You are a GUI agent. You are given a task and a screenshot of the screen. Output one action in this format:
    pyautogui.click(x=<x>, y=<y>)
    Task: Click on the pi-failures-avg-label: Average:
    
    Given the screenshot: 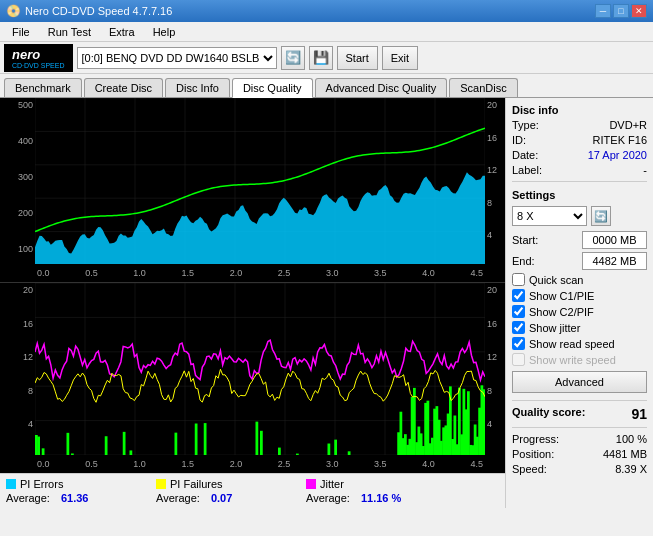 What is the action you would take?
    pyautogui.click(x=178, y=498)
    